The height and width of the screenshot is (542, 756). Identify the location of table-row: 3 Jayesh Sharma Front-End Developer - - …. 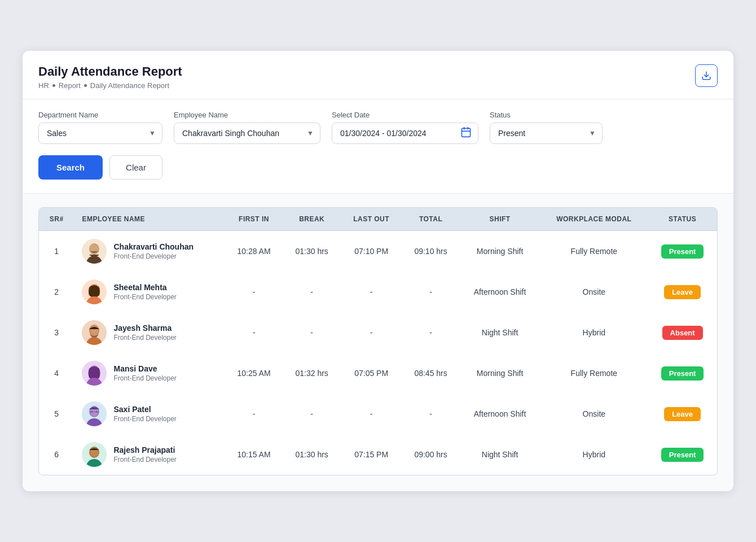
(378, 333).